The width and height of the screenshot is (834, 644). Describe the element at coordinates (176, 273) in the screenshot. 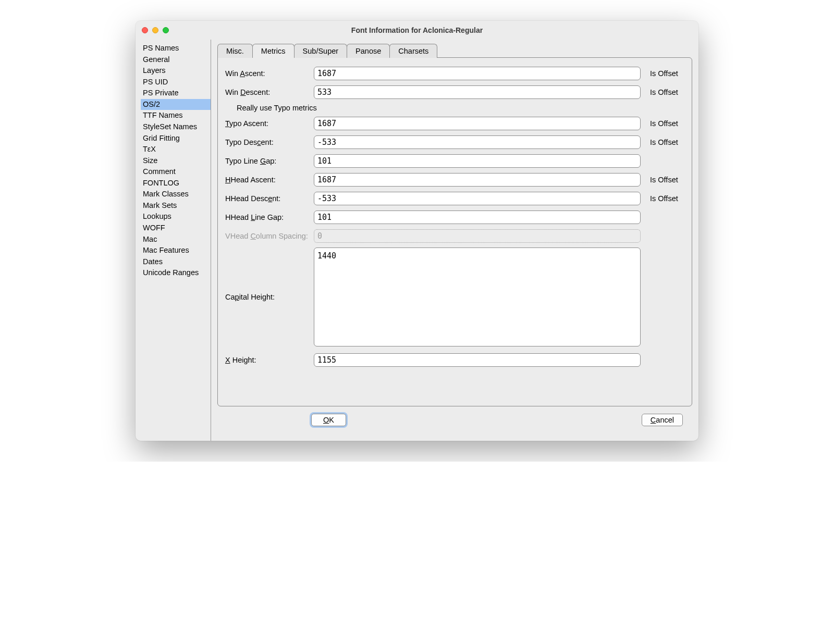

I see `sidebar-item-unicode-ranges: Unicode Ranges` at that location.